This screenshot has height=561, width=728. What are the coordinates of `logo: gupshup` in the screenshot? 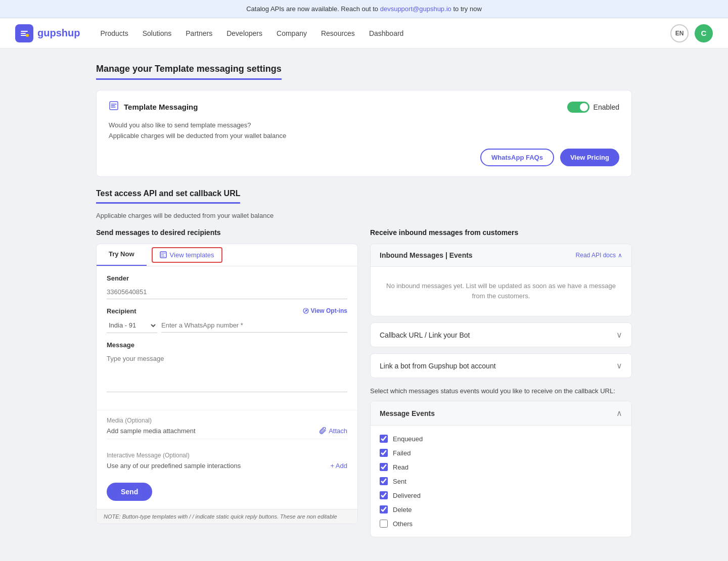 It's located at (48, 33).